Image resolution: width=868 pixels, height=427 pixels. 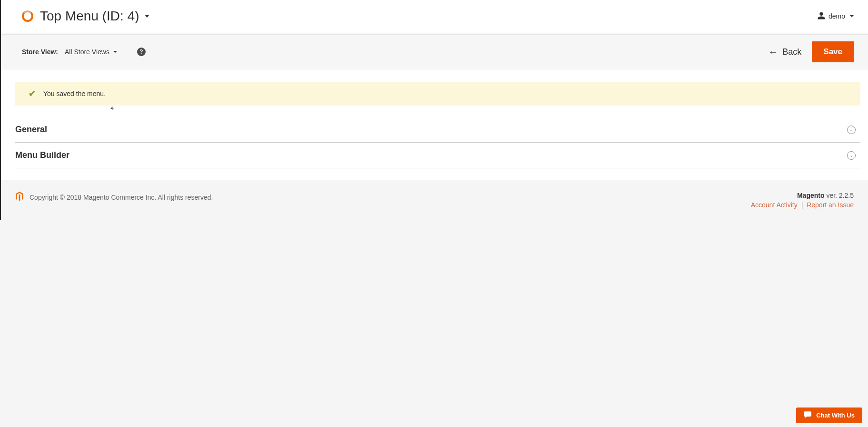 I want to click on back-button: ← Back, so click(x=785, y=52).